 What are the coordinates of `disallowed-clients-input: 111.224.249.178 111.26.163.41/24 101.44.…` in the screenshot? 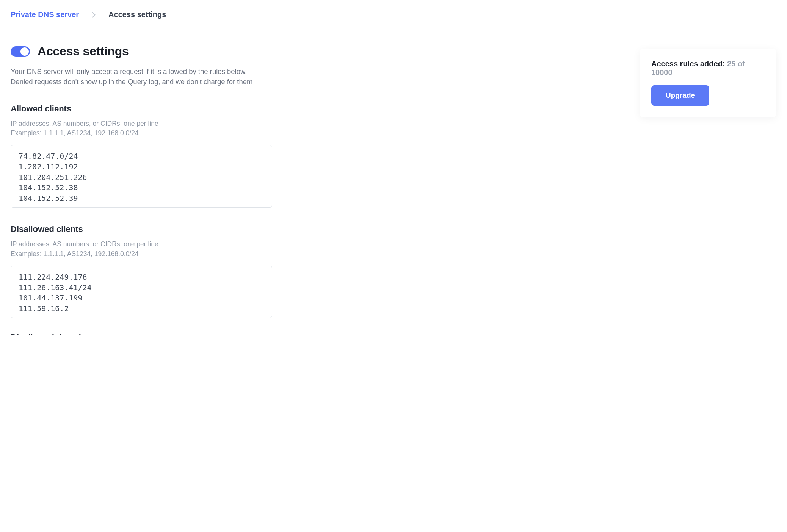 It's located at (141, 292).